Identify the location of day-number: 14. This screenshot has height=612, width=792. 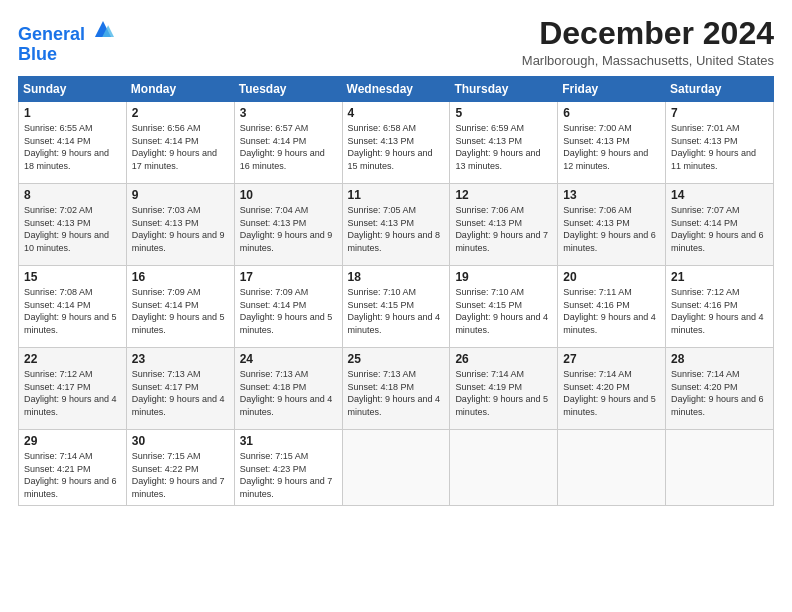
(720, 195).